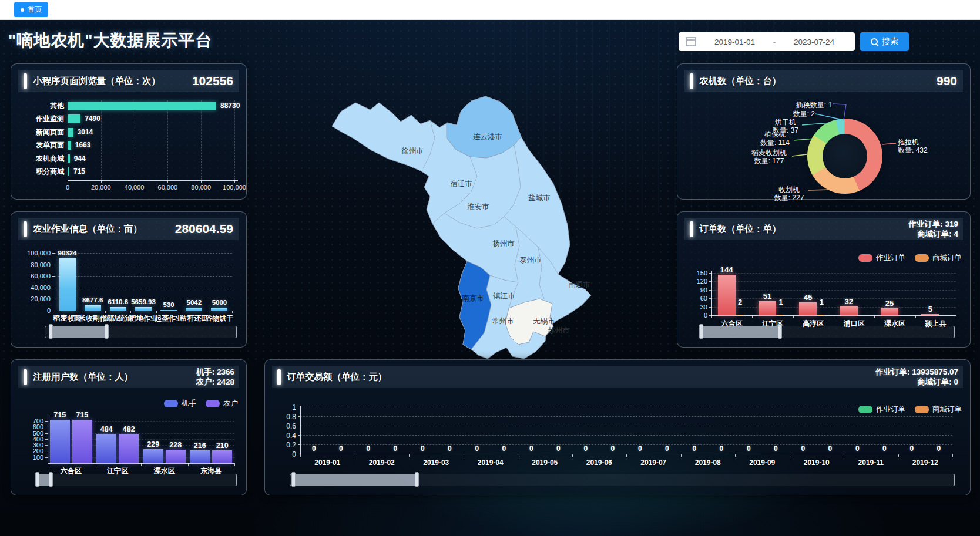  Describe the element at coordinates (327, 463) in the screenshot. I see `month-label: 2019-01` at that location.